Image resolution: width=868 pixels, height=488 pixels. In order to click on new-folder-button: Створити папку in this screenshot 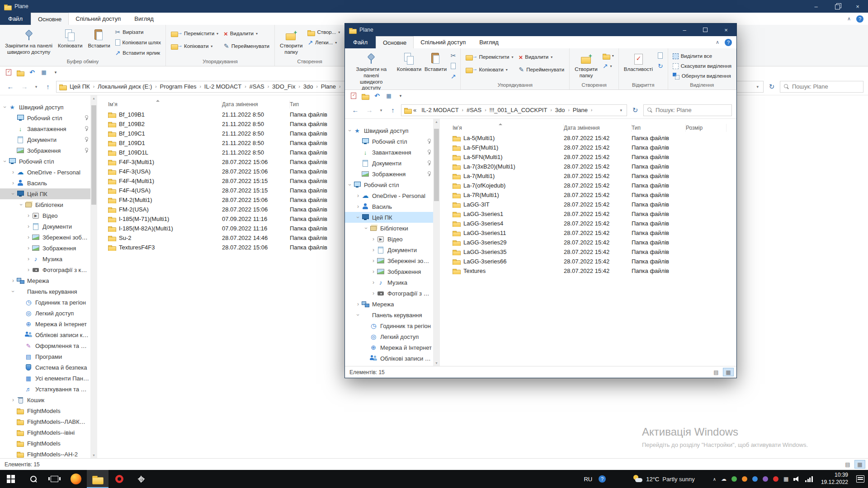, I will do `click(586, 65)`.